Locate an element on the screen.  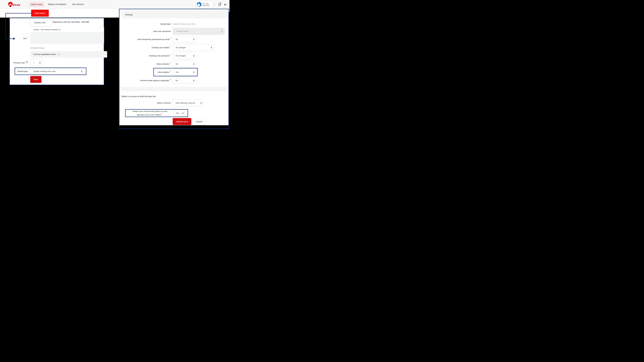
sample-file-link: Sample - User deletion template.csv is located at coordinates (67, 30).